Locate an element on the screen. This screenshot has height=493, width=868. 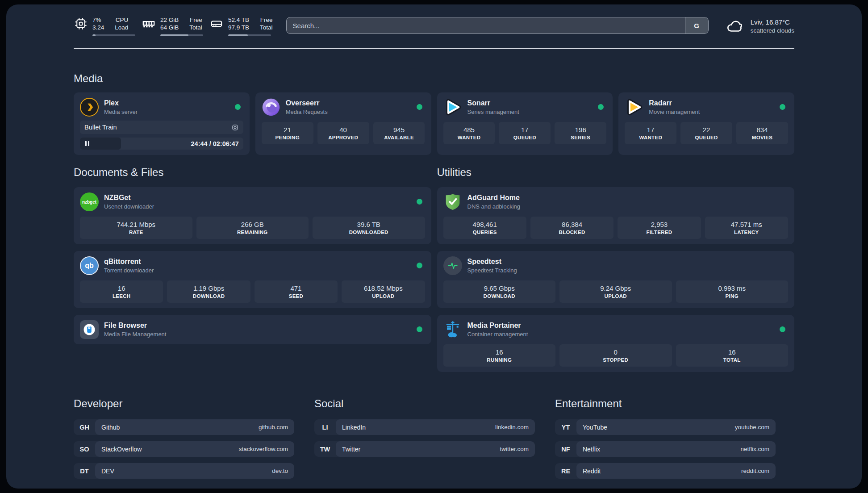
search-bar: G is located at coordinates (497, 25).